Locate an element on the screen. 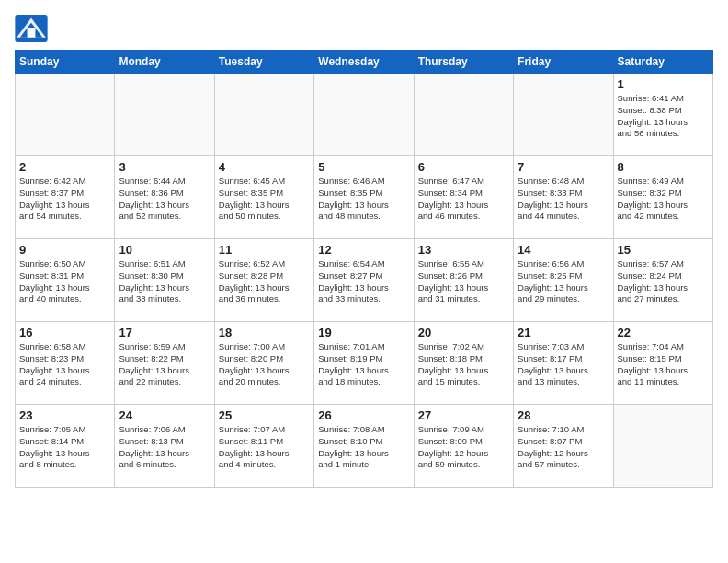  calendar-cell: 26Sunrise: 7:08 AM Sunset: 8:10 PM Dayli… is located at coordinates (364, 446).